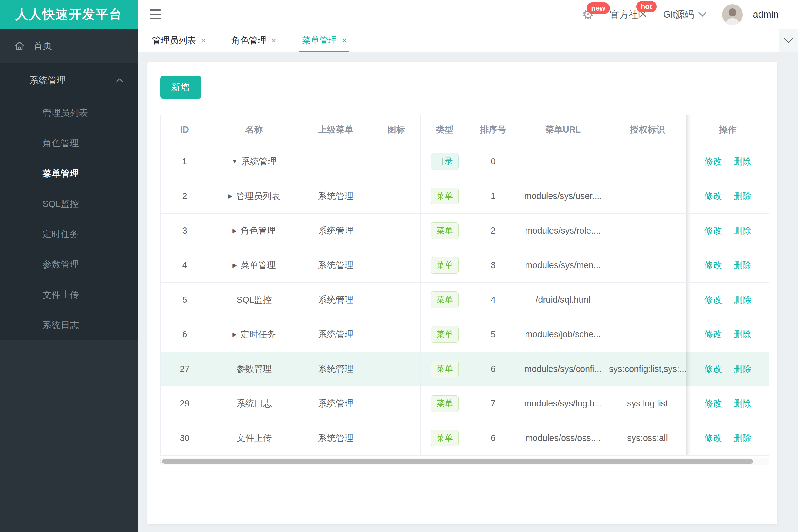 This screenshot has width=798, height=532. What do you see at coordinates (465, 404) in the screenshot?
I see `table-row: 29 系统日志 系统管理 菜单 7 modules/sys/log.h... s…` at bounding box center [465, 404].